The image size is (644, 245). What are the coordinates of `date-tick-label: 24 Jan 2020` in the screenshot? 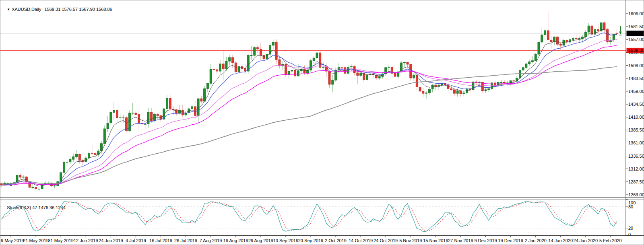 It's located at (586, 241).